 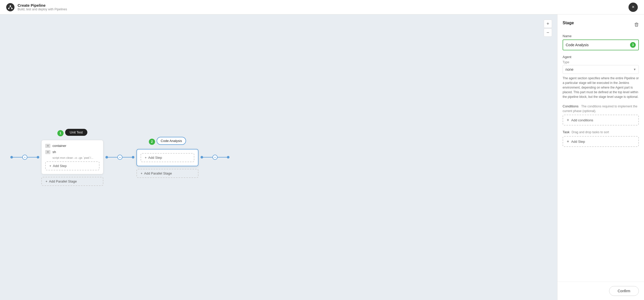 What do you see at coordinates (601, 77) in the screenshot?
I see `agent-section: Agent Type none any label docker dockerf…` at bounding box center [601, 77].